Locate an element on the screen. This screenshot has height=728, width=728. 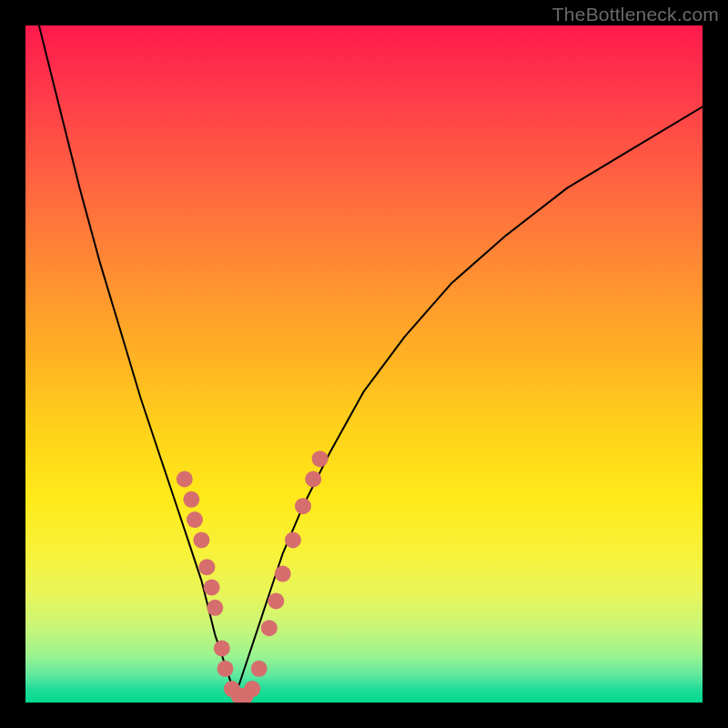
marker-dots is located at coordinates (253, 577).